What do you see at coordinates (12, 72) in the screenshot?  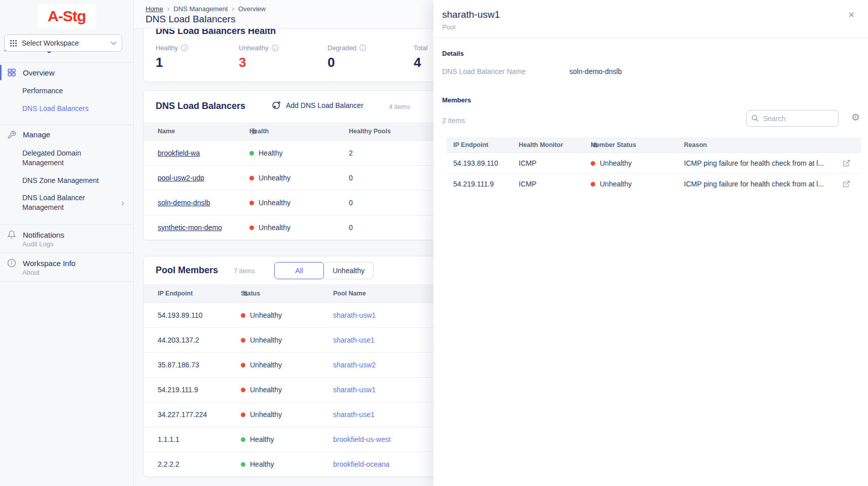 I see `grid-icon` at bounding box center [12, 72].